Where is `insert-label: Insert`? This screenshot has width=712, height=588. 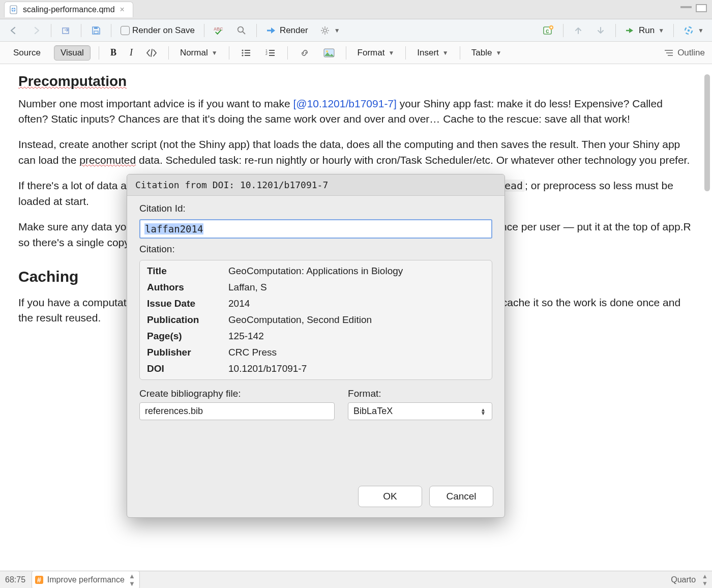
insert-label: Insert is located at coordinates (428, 53).